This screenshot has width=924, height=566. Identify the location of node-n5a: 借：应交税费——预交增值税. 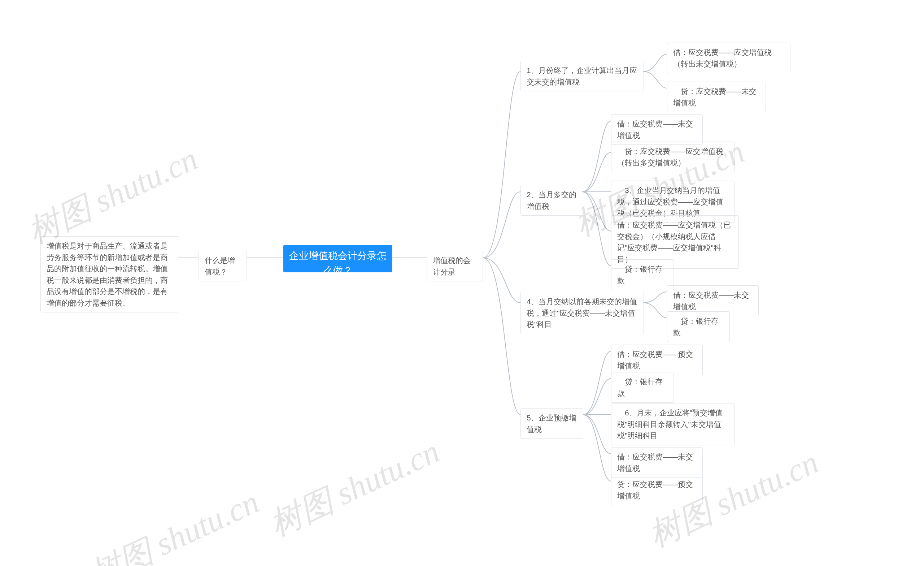
(657, 360).